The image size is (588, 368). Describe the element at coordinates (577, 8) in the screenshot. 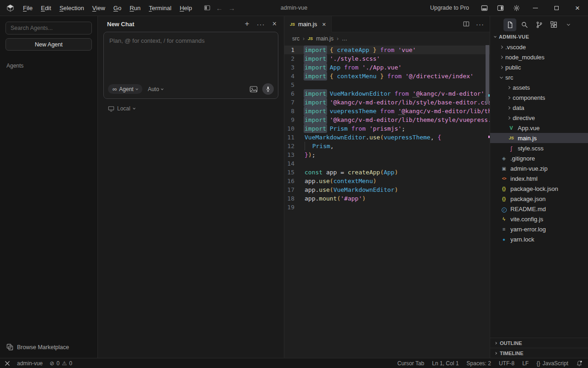

I see `close-button: ×` at that location.